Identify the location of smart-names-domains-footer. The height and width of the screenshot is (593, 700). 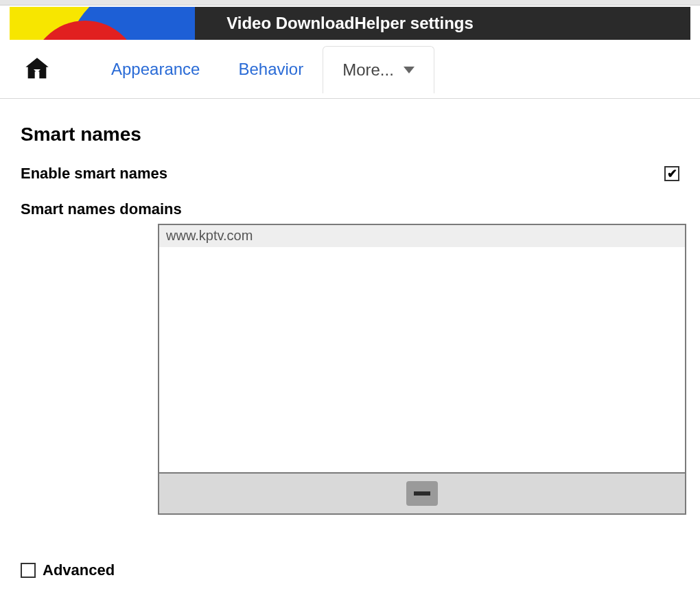
(422, 493).